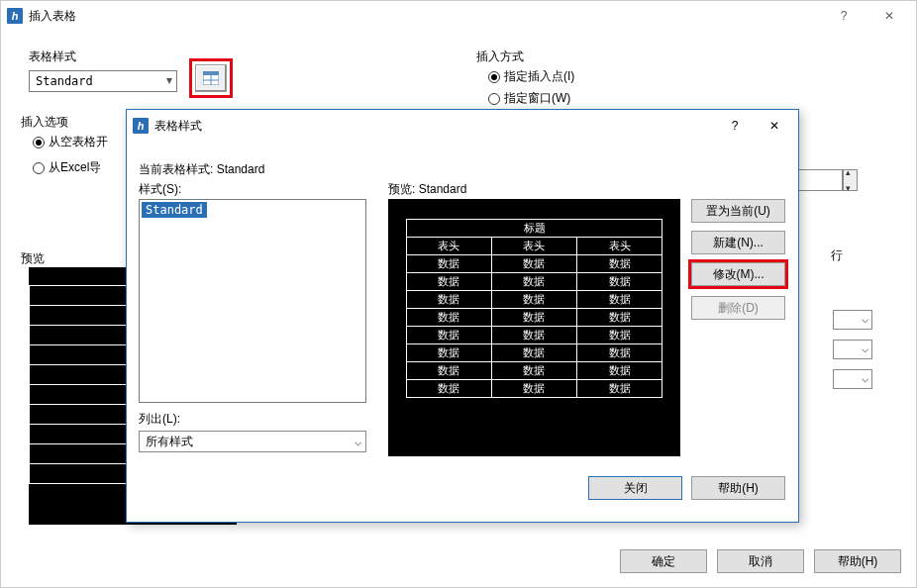 The image size is (917, 588). What do you see at coordinates (160, 190) in the screenshot?
I see `styles-label: 样式(S):` at bounding box center [160, 190].